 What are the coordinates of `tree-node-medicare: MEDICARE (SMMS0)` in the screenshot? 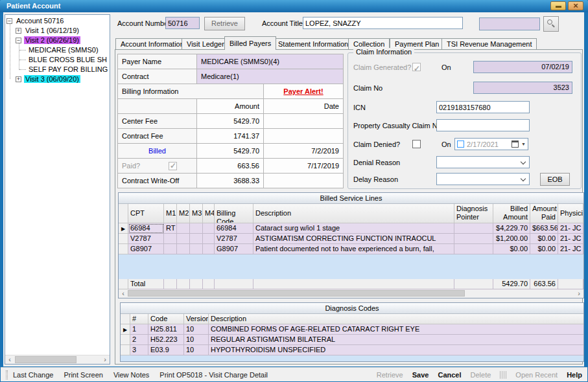 It's located at (64, 51).